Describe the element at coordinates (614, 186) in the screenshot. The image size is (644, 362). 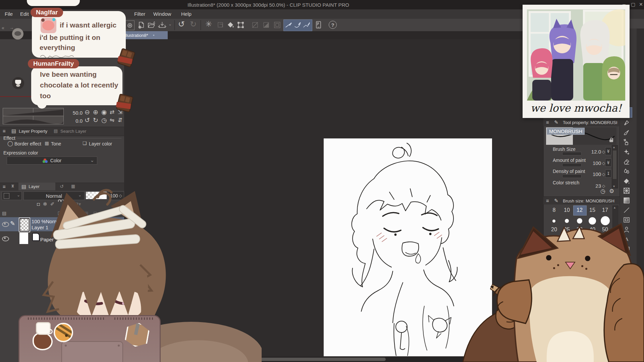
I see `scroll-down-icon: ▾` at that location.